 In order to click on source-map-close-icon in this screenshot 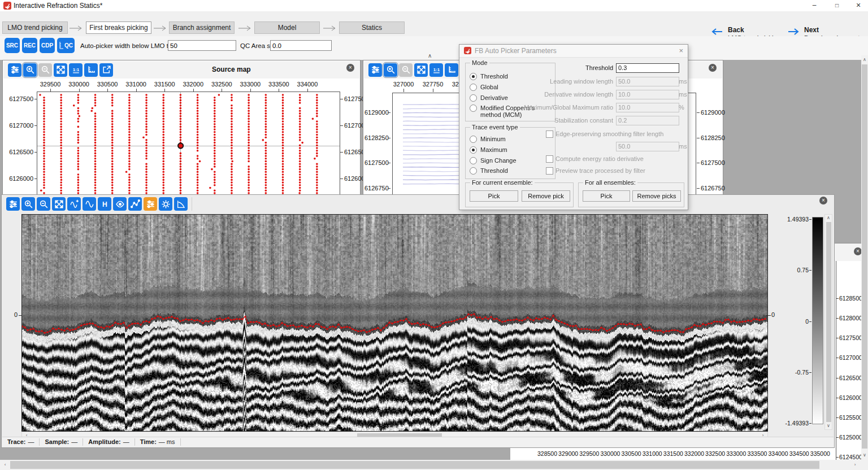, I will do `click(350, 68)`.